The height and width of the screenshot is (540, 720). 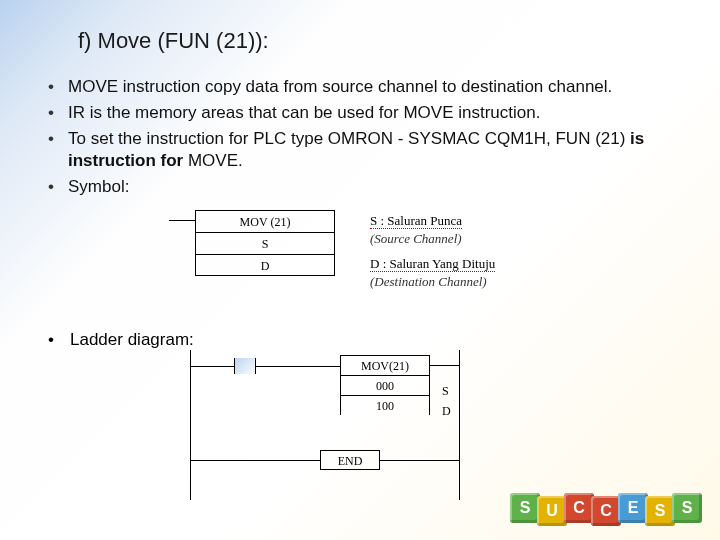 I want to click on bullet-3: To set the instruction for PLC type OMRO…, so click(x=367, y=150).